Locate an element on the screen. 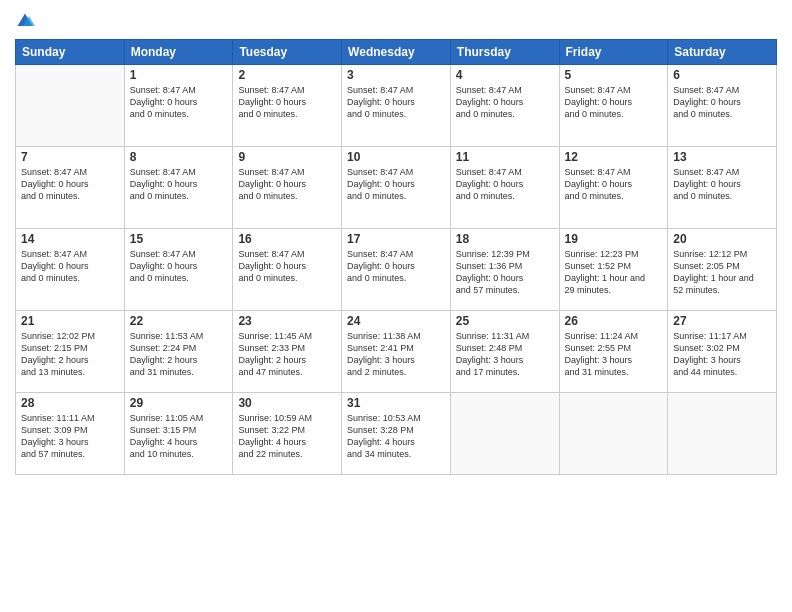 The height and width of the screenshot is (612, 792). day-info: Sunrise: 12:39 PMSunset: 1:36 PMDaylight… is located at coordinates (505, 272).